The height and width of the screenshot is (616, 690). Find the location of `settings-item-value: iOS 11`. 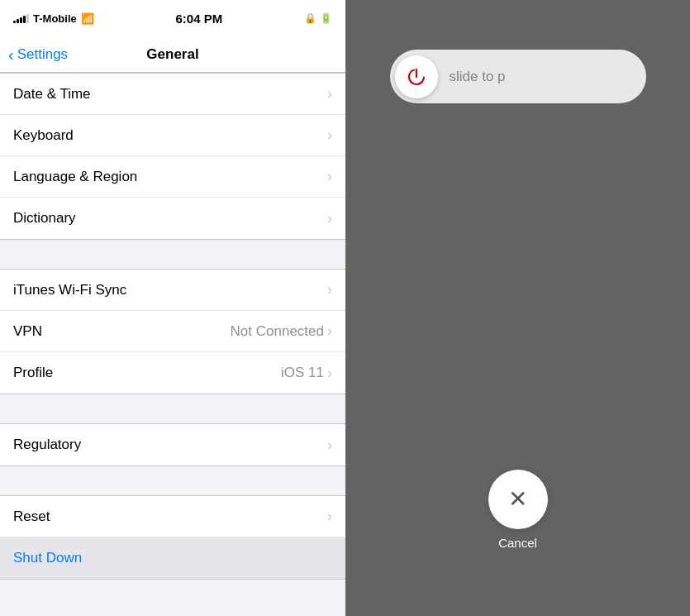

settings-item-value: iOS 11 is located at coordinates (302, 373).